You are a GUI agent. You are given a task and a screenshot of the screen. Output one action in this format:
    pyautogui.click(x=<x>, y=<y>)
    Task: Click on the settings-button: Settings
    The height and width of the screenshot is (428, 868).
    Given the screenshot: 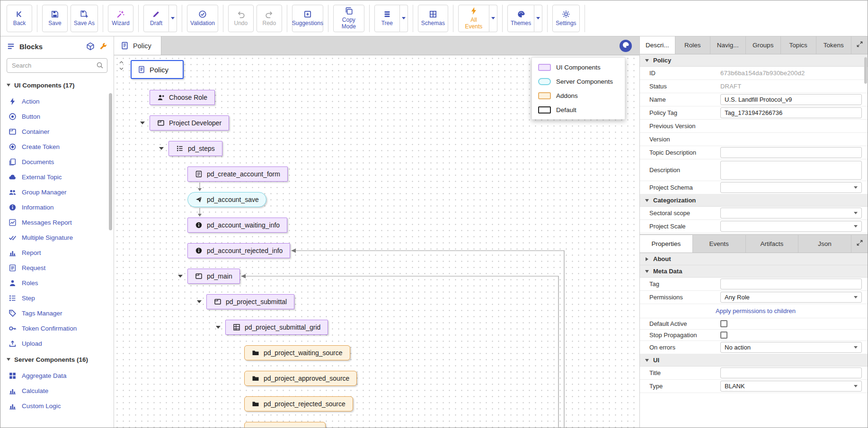 What is the action you would take?
    pyautogui.click(x=566, y=18)
    